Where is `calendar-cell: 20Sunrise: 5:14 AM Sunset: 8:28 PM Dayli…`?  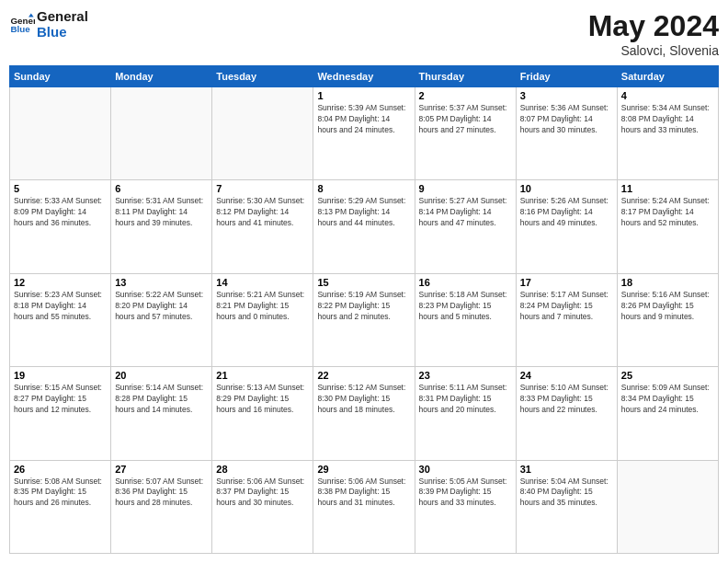 calendar-cell: 20Sunrise: 5:14 AM Sunset: 8:28 PM Dayli… is located at coordinates (162, 414).